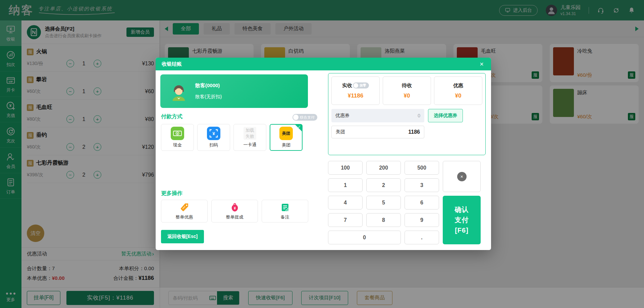 The height and width of the screenshot is (308, 644). Describe the element at coordinates (177, 137) in the screenshot. I see `payment-method-0: ¥ 现金` at that location.